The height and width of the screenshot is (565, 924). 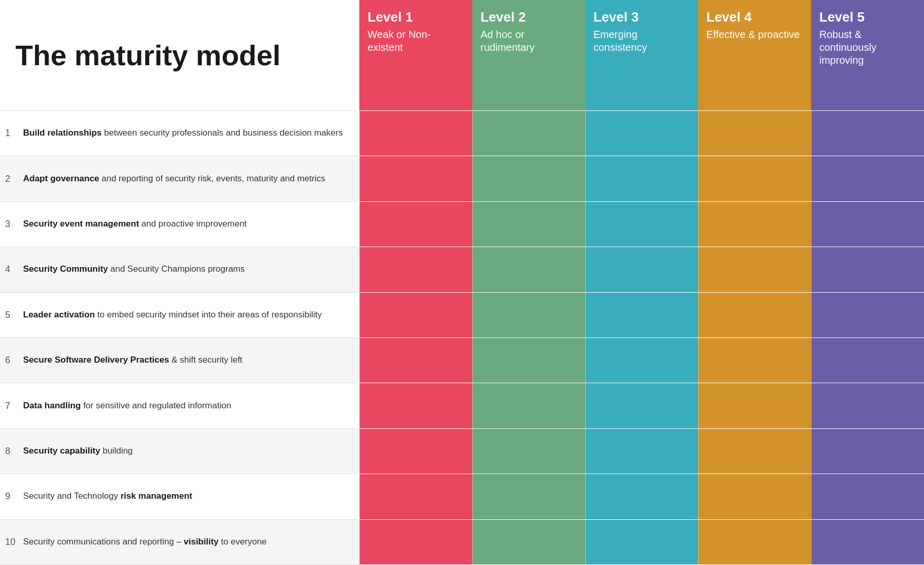 I want to click on table-row: 7Data handling for sensitive and regulat…, so click(x=180, y=405).